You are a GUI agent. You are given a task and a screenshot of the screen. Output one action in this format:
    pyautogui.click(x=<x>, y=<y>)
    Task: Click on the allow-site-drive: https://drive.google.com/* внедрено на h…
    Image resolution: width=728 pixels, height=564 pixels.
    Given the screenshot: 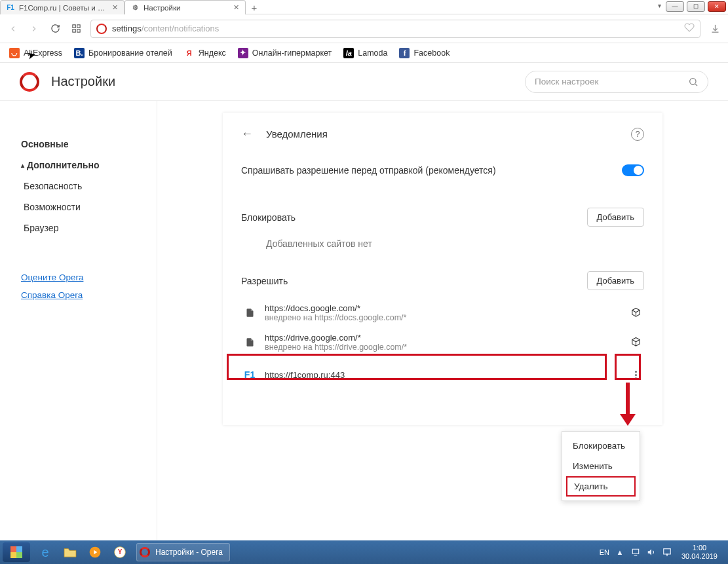 What is the action you would take?
    pyautogui.click(x=443, y=342)
    